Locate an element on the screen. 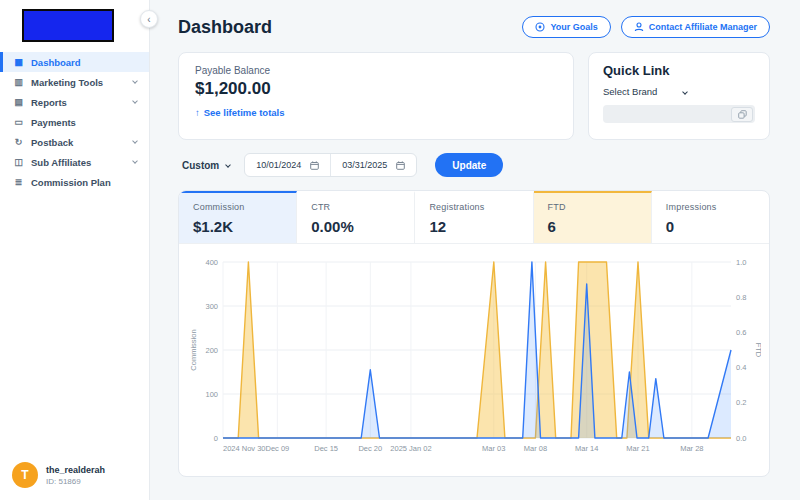 This screenshot has height=500, width=800. sidebar-item-postback: ↻ Postback is located at coordinates (74, 142).